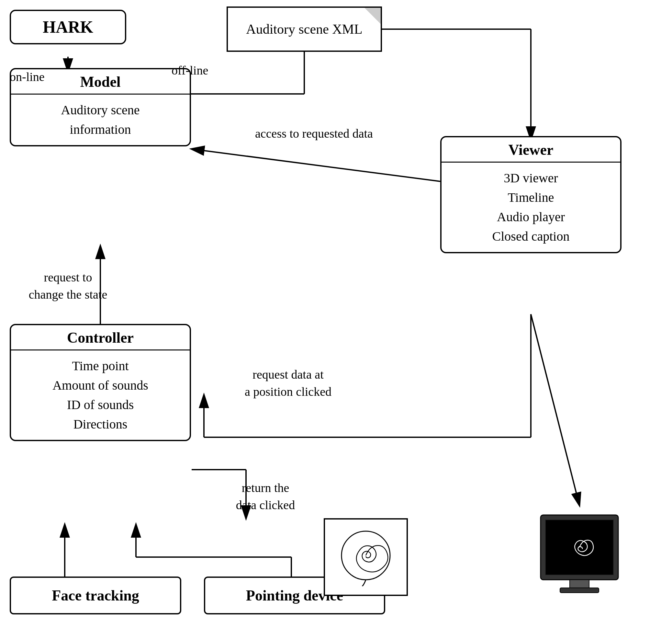 The width and height of the screenshot is (672, 640). I want to click on request-position-label: request data ata position clicked, so click(288, 383).